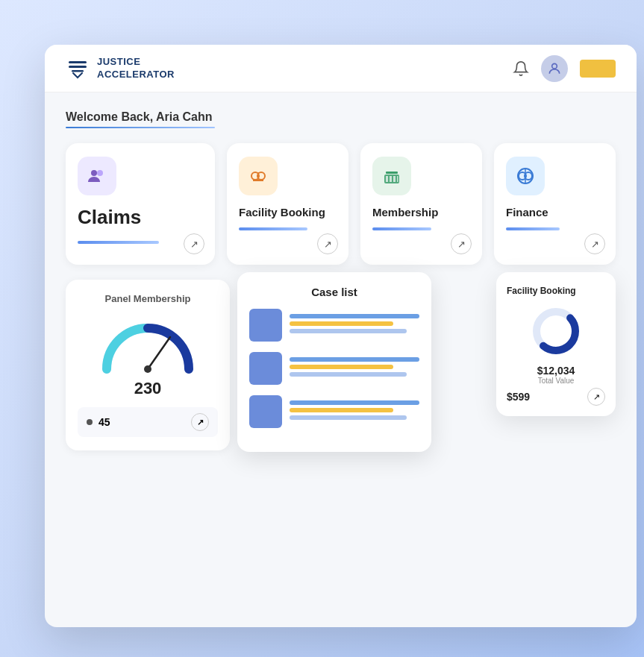 The width and height of the screenshot is (644, 657). Describe the element at coordinates (421, 212) in the screenshot. I see `membership-card-title: Membership` at that location.